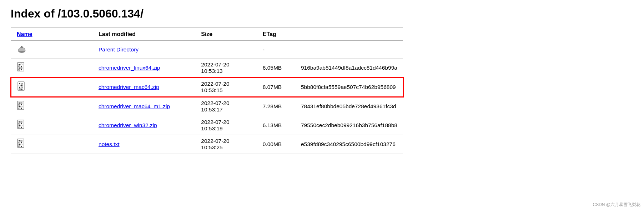 This screenshot has height=210, width=644. I want to click on file-name-cell: notes.txt, so click(144, 144).